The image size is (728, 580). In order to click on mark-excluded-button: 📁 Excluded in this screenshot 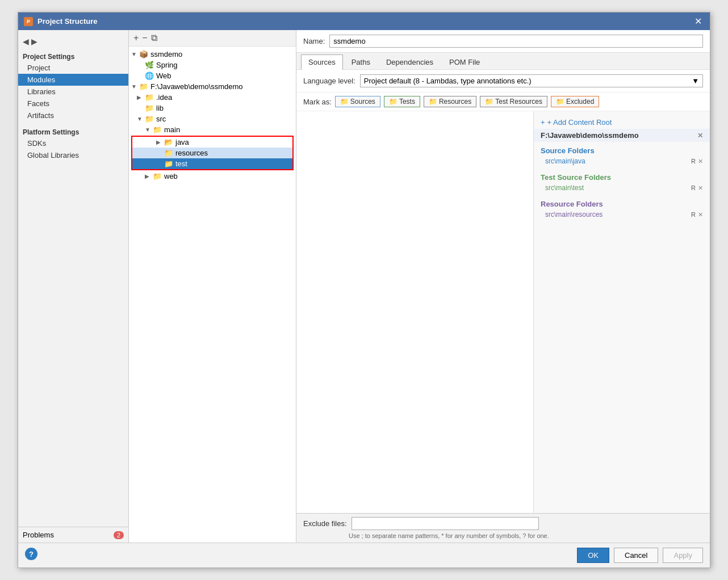, I will do `click(575, 102)`.